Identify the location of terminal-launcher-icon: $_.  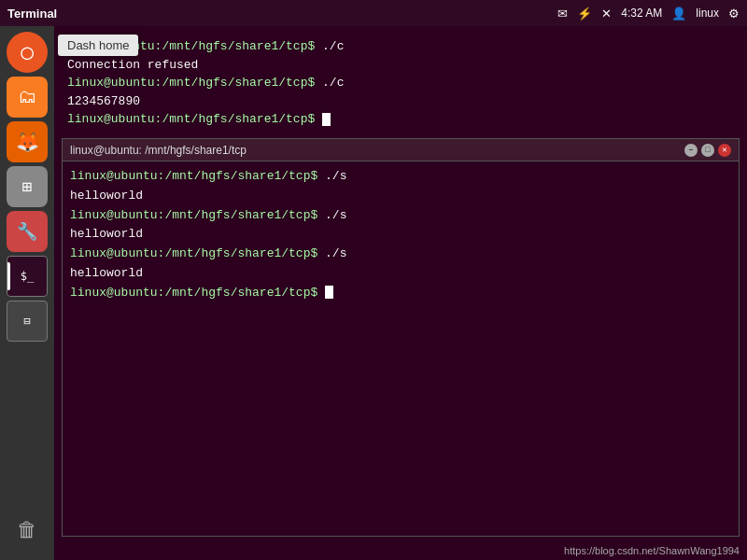
(27, 276).